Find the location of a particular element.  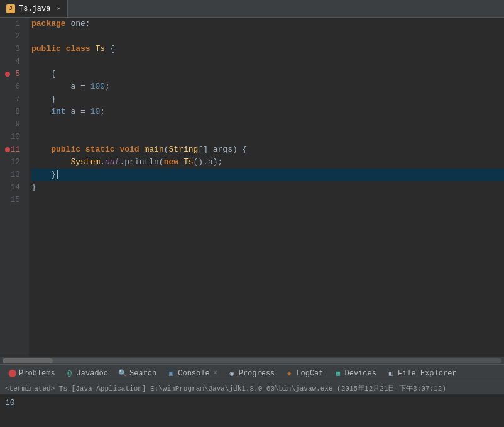

devices-icon: ▦ is located at coordinates (338, 374).